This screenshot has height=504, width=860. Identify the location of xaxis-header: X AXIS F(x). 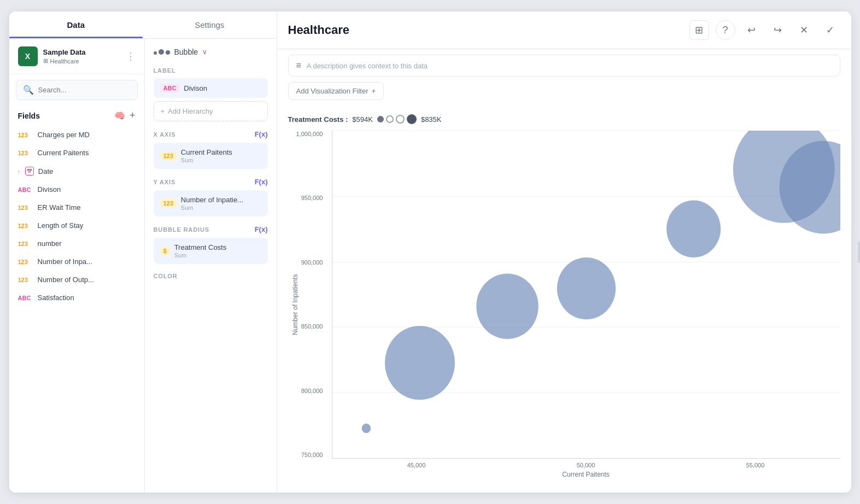
(211, 134).